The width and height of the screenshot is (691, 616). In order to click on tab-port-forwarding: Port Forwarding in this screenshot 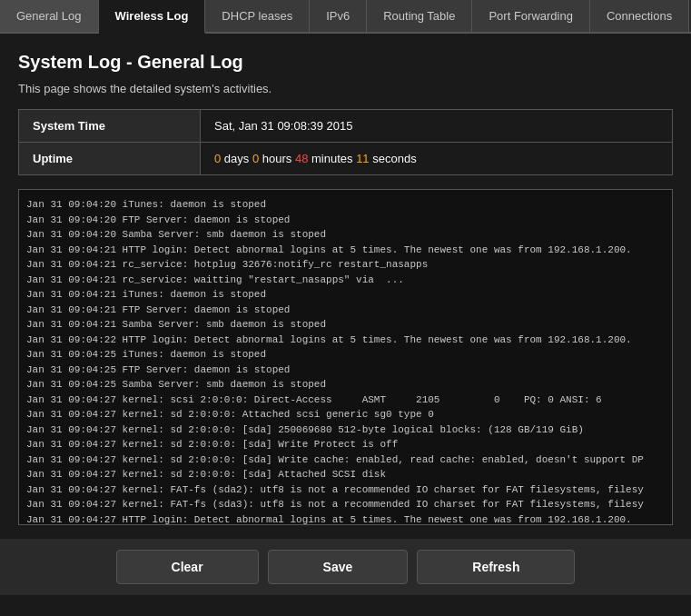, I will do `click(530, 16)`.